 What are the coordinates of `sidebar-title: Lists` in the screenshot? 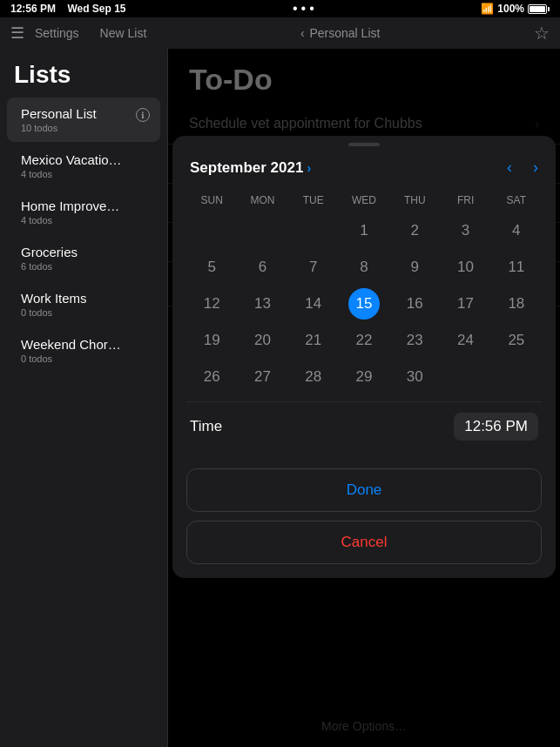 It's located at (84, 72).